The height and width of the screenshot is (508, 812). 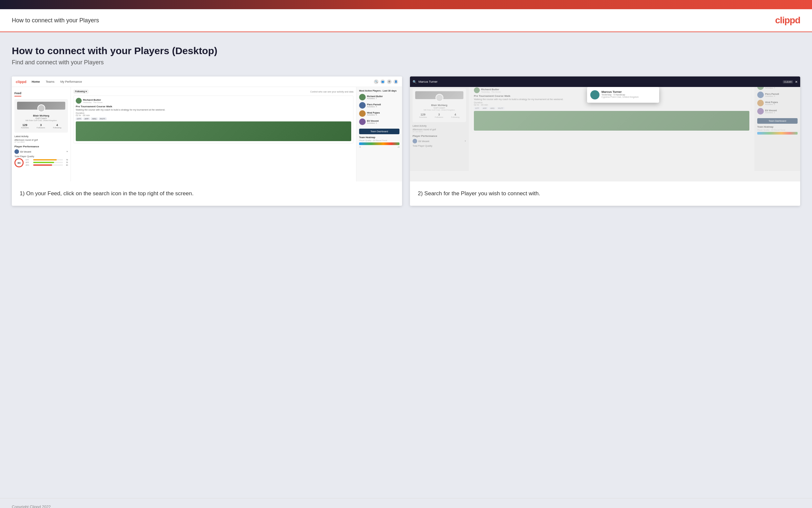 I want to click on player-performance-section: Player Performance Eli Vincent ▾ Total P…, so click(x=41, y=156).